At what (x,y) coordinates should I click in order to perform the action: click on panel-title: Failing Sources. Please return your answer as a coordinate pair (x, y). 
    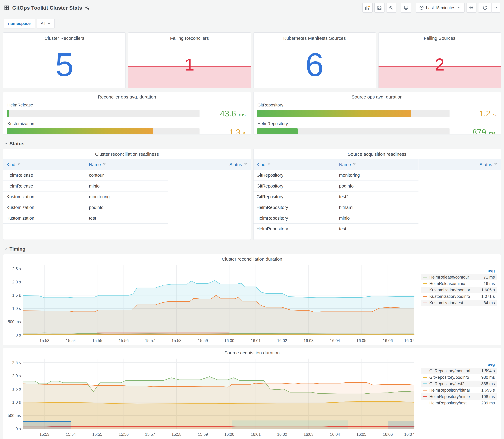
    Looking at the image, I should click on (440, 37).